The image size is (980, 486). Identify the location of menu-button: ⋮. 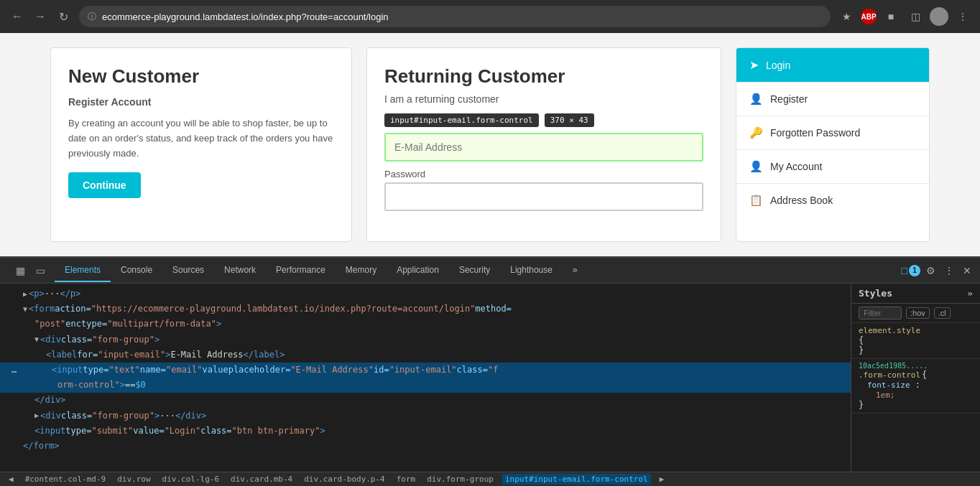
(963, 17).